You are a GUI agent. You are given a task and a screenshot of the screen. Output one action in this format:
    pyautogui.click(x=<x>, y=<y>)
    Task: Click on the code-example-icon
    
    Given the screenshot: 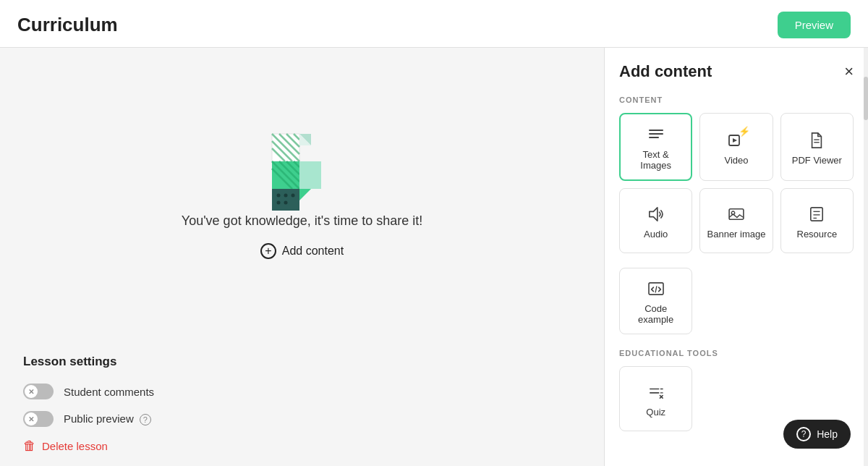 What is the action you would take?
    pyautogui.click(x=656, y=289)
    